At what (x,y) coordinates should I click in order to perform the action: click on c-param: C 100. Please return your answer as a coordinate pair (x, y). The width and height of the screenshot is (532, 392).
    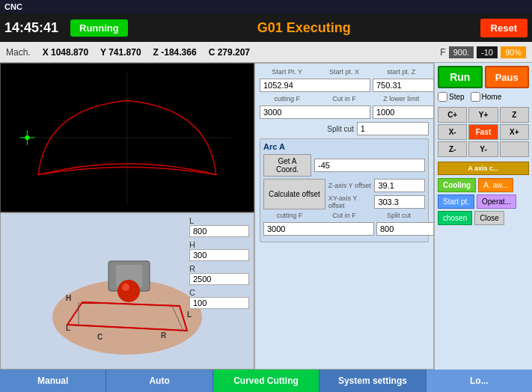
    Looking at the image, I should click on (220, 298).